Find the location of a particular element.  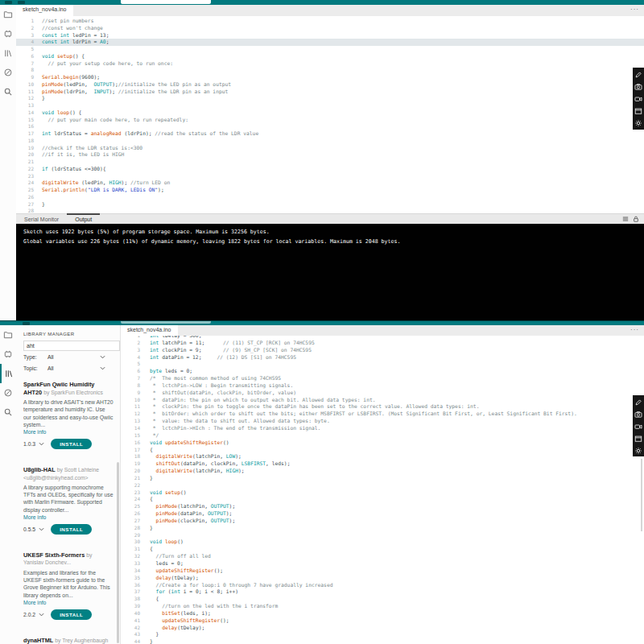

code-line: 10 * dataPin: the pin on which to output… is located at coordinates (382, 401).